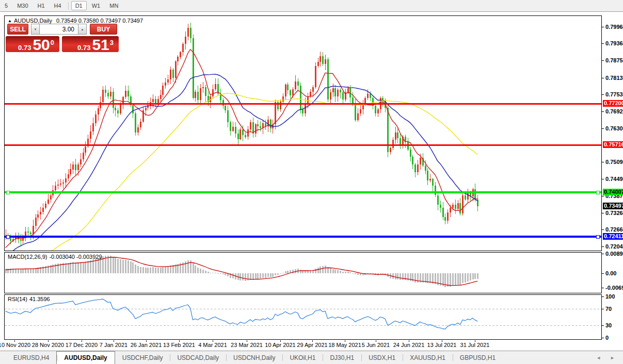  I want to click on macd-values: -0.003040 -0.003929, so click(75, 257).